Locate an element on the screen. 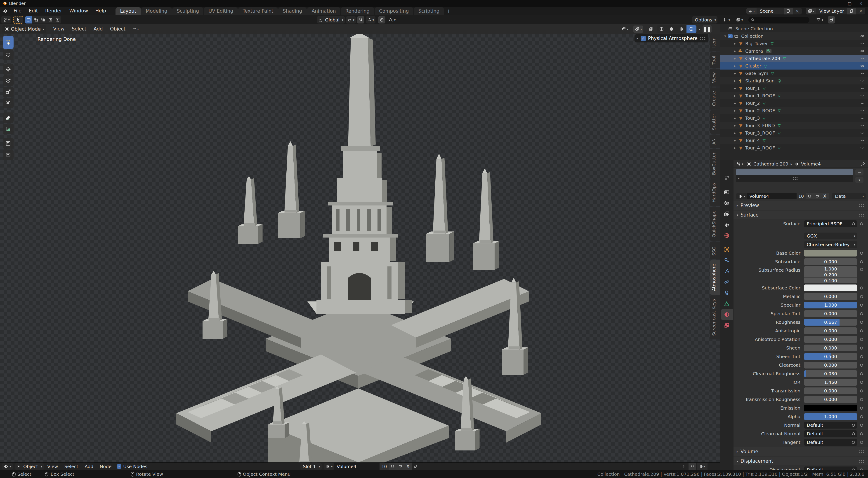 This screenshot has width=868, height=478. properties-tab-world is located at coordinates (727, 236).